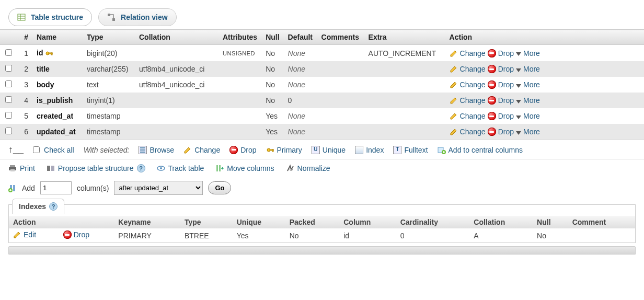  I want to click on column-collation: utf8mb4_unicode_ci, so click(177, 69).